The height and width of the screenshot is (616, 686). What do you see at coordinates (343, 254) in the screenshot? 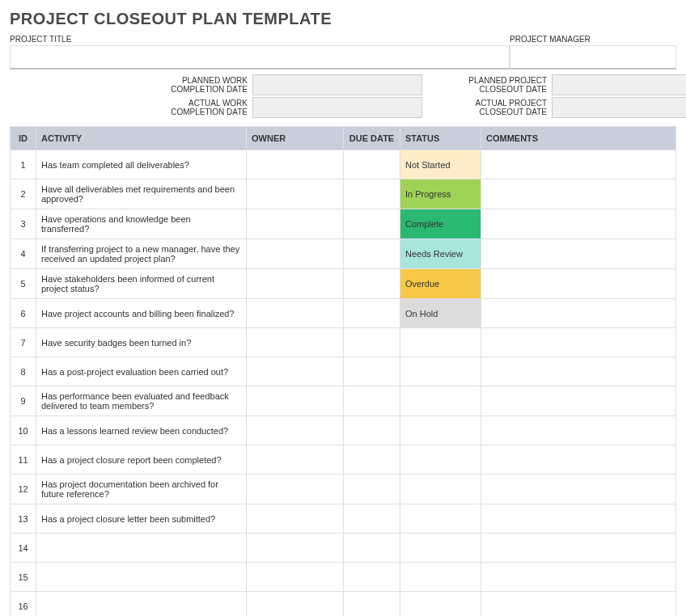
I see `table-row: 4If transferring project to a new manage…` at bounding box center [343, 254].